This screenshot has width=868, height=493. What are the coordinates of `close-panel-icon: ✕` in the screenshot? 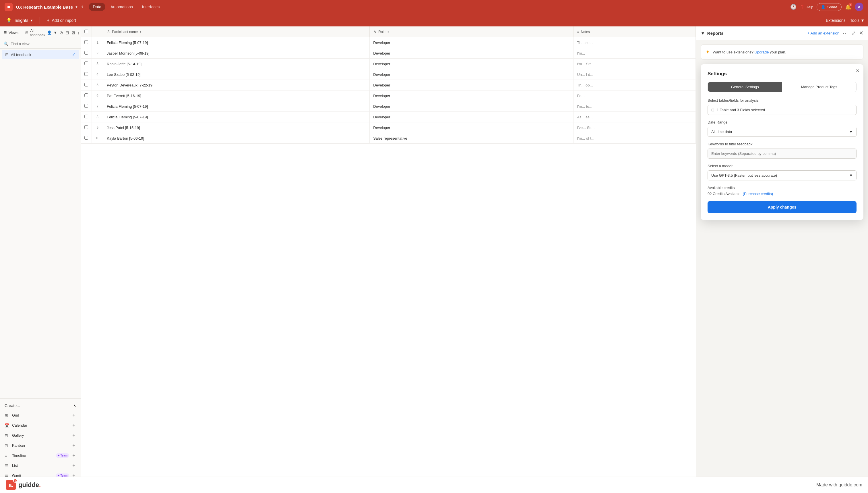 It's located at (861, 33).